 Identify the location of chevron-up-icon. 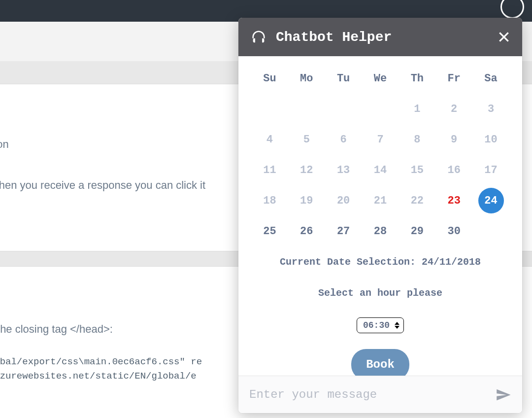
(397, 323).